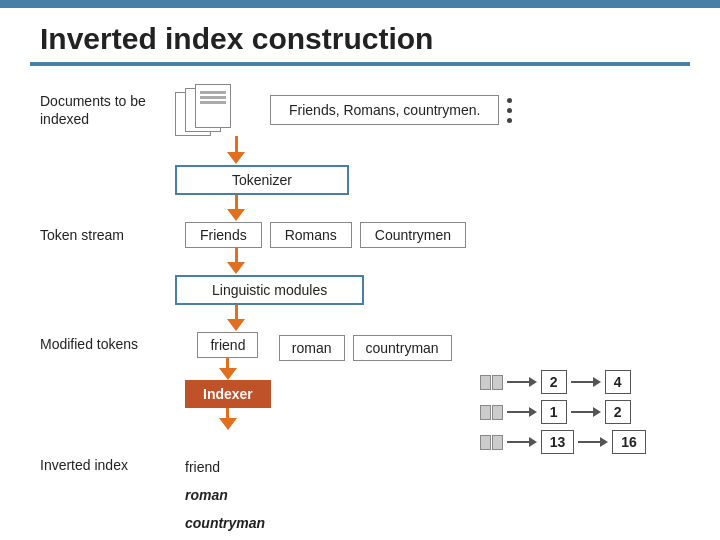 The height and width of the screenshot is (540, 720). What do you see at coordinates (225, 495) in the screenshot?
I see `ii-term-roman: roman` at bounding box center [225, 495].